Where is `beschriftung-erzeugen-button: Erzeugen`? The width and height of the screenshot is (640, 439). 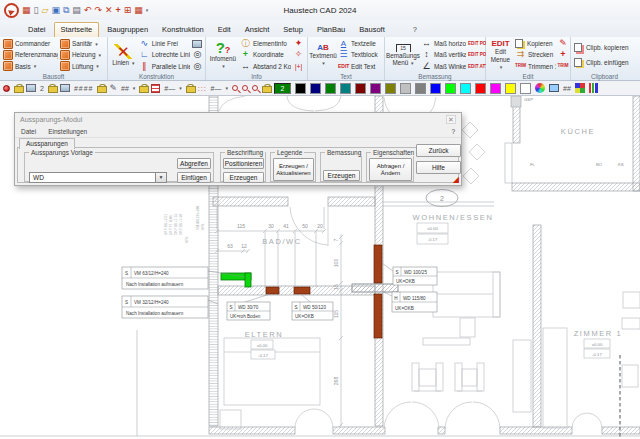 beschriftung-erzeugen-button: Erzeugen is located at coordinates (244, 178).